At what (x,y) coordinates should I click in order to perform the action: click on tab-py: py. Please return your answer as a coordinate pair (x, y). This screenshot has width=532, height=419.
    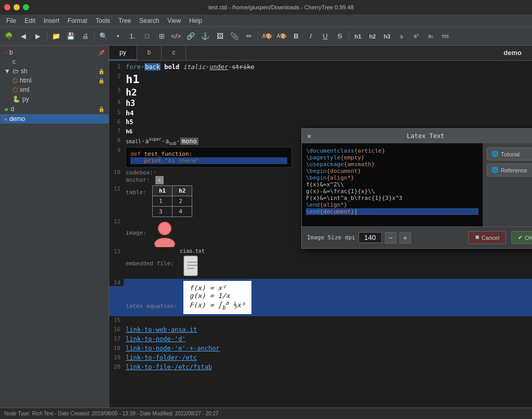
    Looking at the image, I should click on (123, 53).